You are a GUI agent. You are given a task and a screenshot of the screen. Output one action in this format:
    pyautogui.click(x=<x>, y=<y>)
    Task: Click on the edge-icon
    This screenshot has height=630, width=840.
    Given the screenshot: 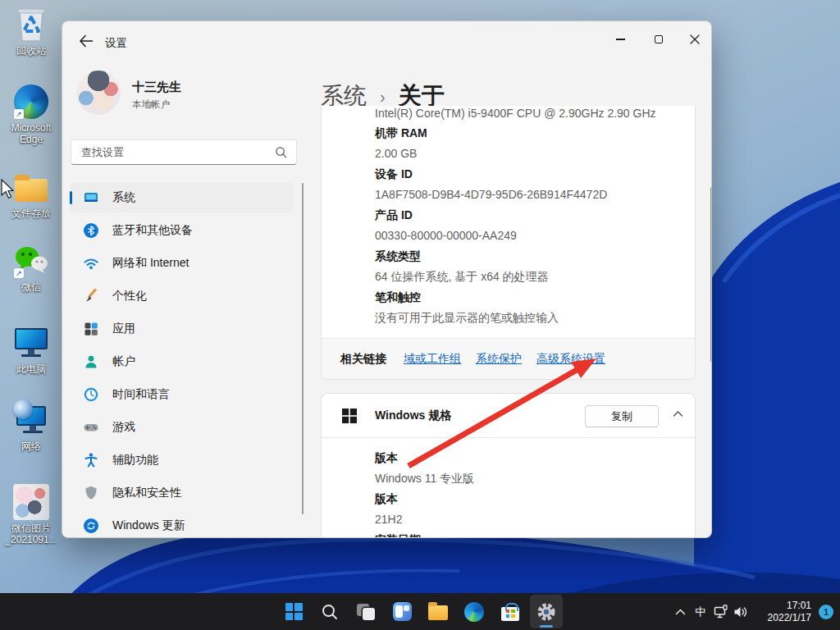 What is the action you would take?
    pyautogui.click(x=474, y=612)
    